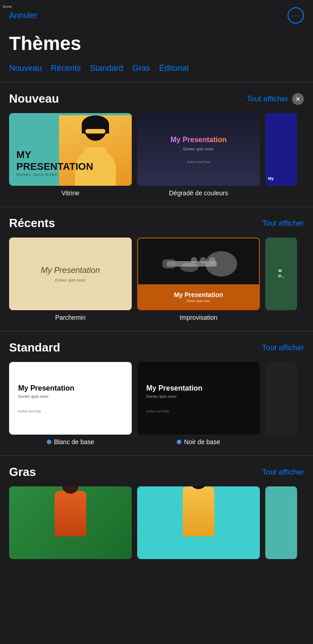 The height and width of the screenshot is (644, 313). I want to click on section-nouveau-actions: Tout afficher ✕, so click(275, 99).